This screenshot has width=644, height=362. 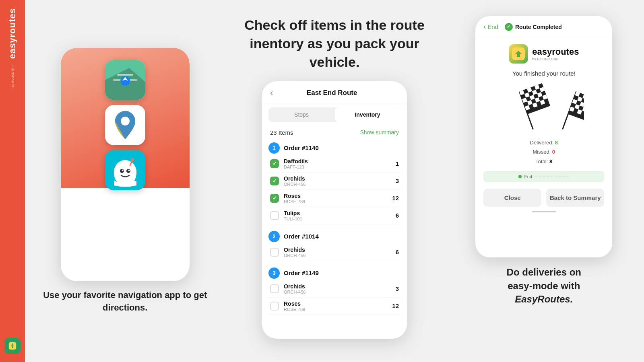 I want to click on er-logo: easyroutes by ROUNDTRIP, so click(x=544, y=54).